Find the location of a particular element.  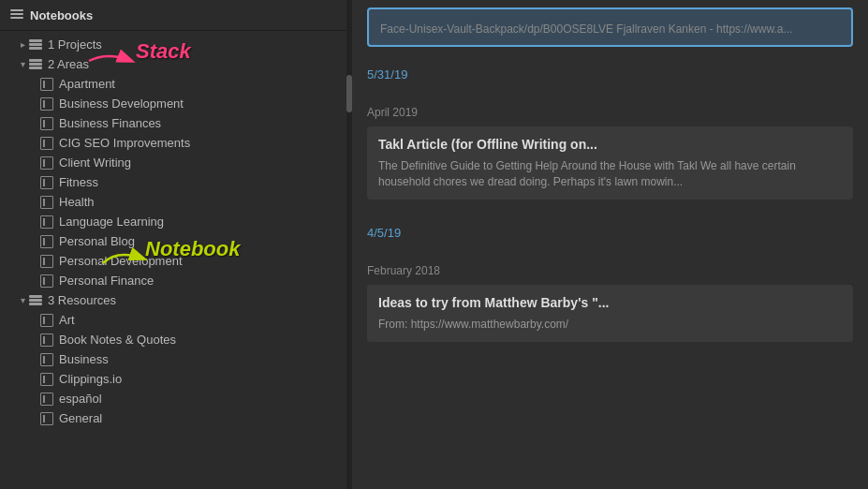

label-book-notes: Book Notes & Quotes is located at coordinates (118, 339).